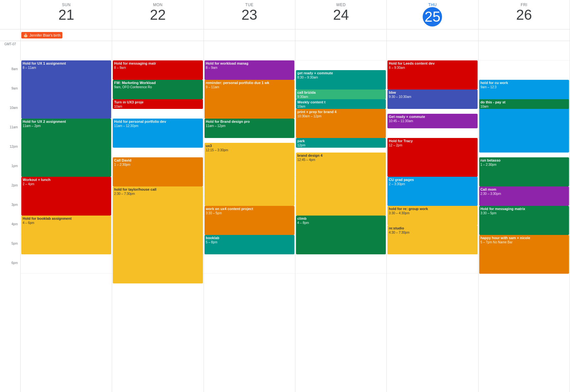 This screenshot has height=392, width=570. Describe the element at coordinates (158, 133) in the screenshot. I see `event-mon-3: Hold for personal portfolio dev11am – 12…` at that location.